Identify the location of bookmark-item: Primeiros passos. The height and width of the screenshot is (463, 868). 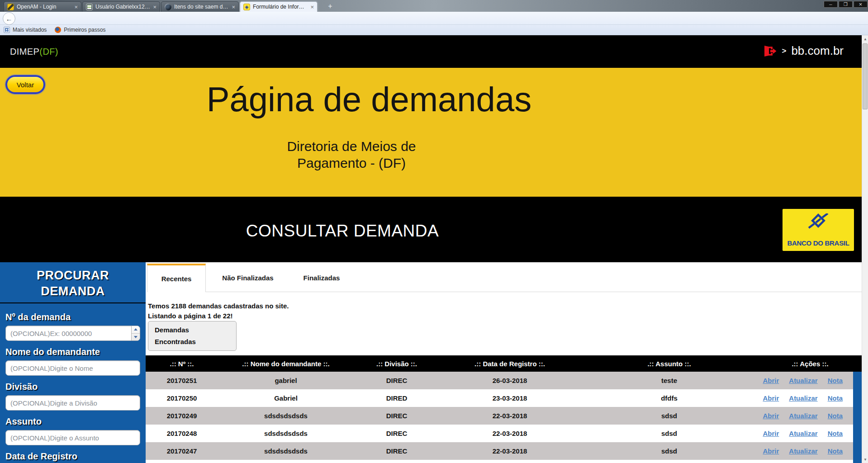
(80, 30).